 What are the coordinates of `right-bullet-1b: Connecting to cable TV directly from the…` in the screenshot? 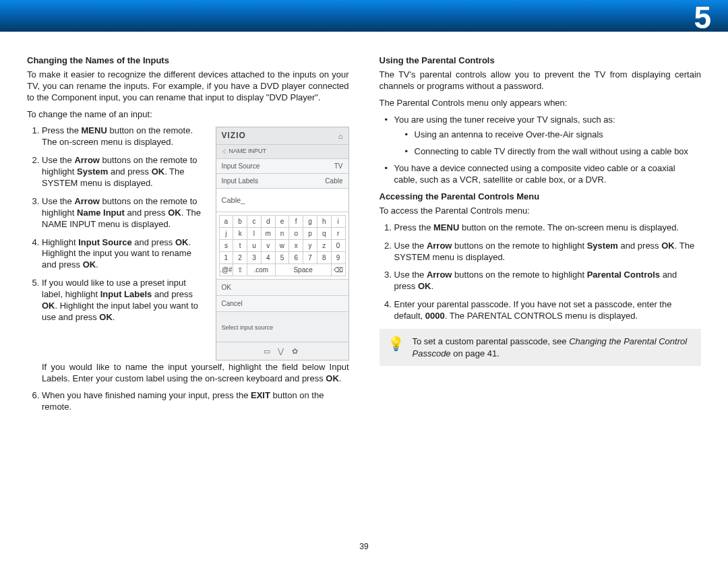 It's located at (558, 152).